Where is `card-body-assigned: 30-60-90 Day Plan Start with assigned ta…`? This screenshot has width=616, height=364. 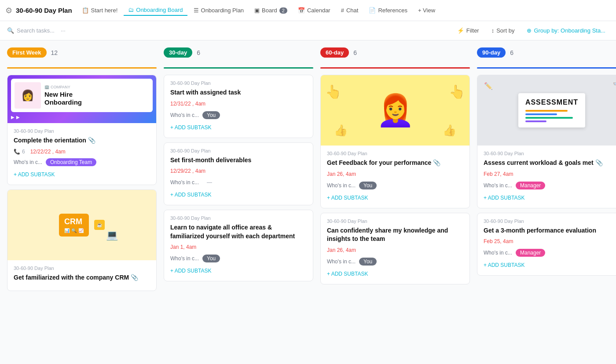 card-body-assigned: 30-60-90 Day Plan Start with assigned ta… is located at coordinates (238, 106).